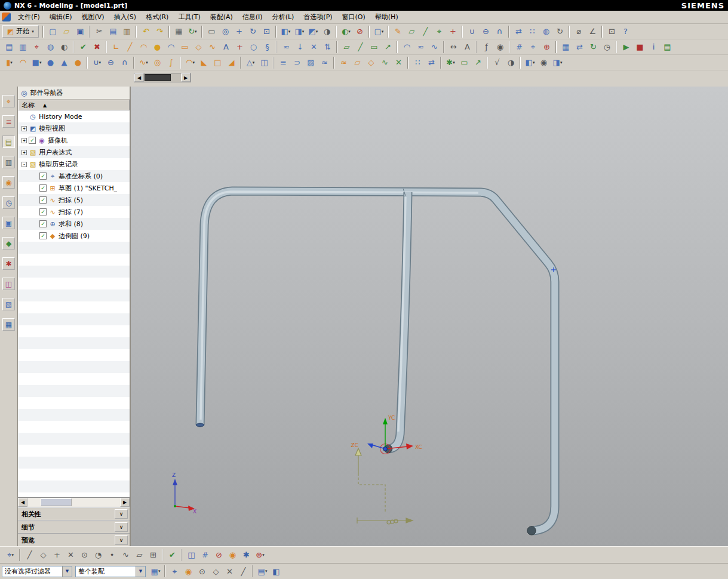 This screenshot has height=579, width=728. Describe the element at coordinates (263, 571) in the screenshot. I see `view-list-icon: ▤▾` at that location.